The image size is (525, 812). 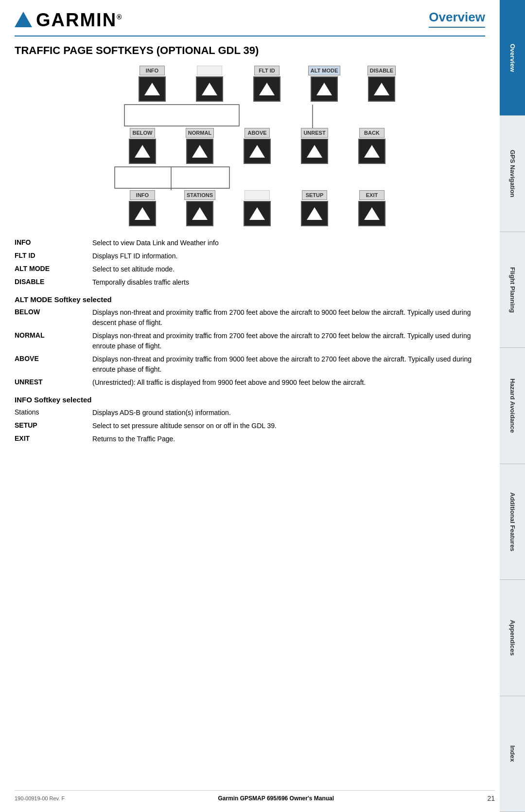 What do you see at coordinates (289, 256) in the screenshot?
I see `desc-val-fltid: Displays FLT ID information.` at bounding box center [289, 256].